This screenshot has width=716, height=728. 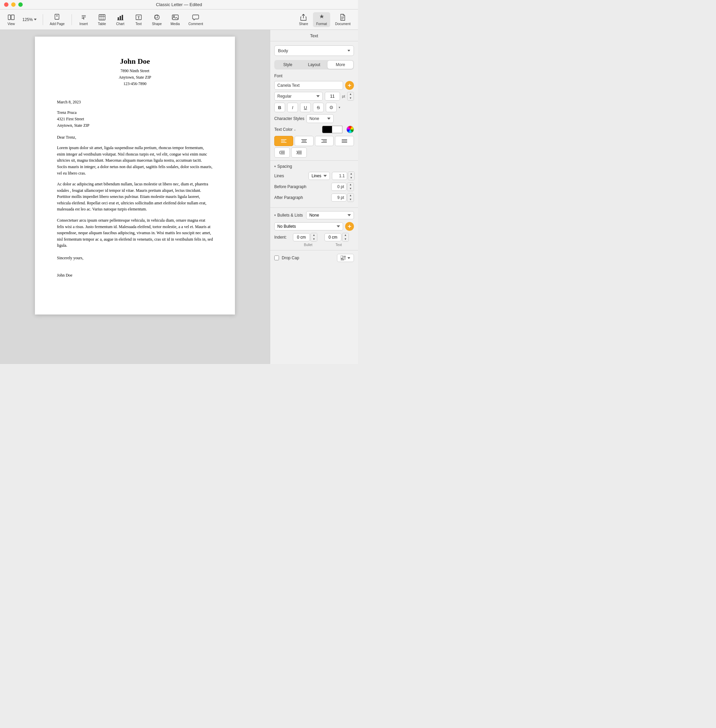 What do you see at coordinates (338, 245) in the screenshot?
I see `text-sub-label: Text` at bounding box center [338, 245].